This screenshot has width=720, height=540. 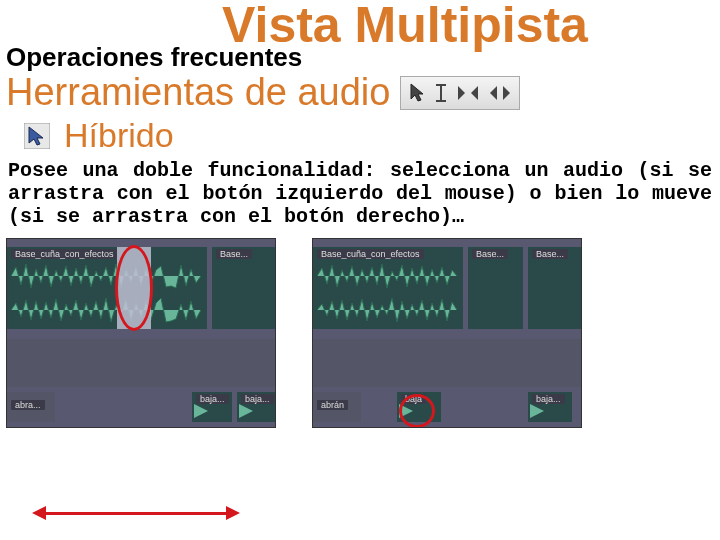 I want to click on screenshot-move: Base_cuña_con_efectos Base... Base... ab…, so click(x=447, y=333).